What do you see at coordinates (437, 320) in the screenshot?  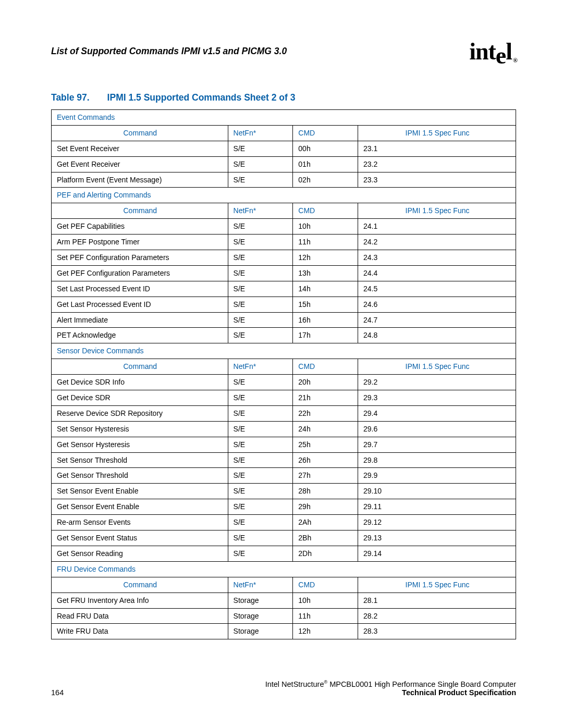 I see `cell-spec: 24.7` at bounding box center [437, 320].